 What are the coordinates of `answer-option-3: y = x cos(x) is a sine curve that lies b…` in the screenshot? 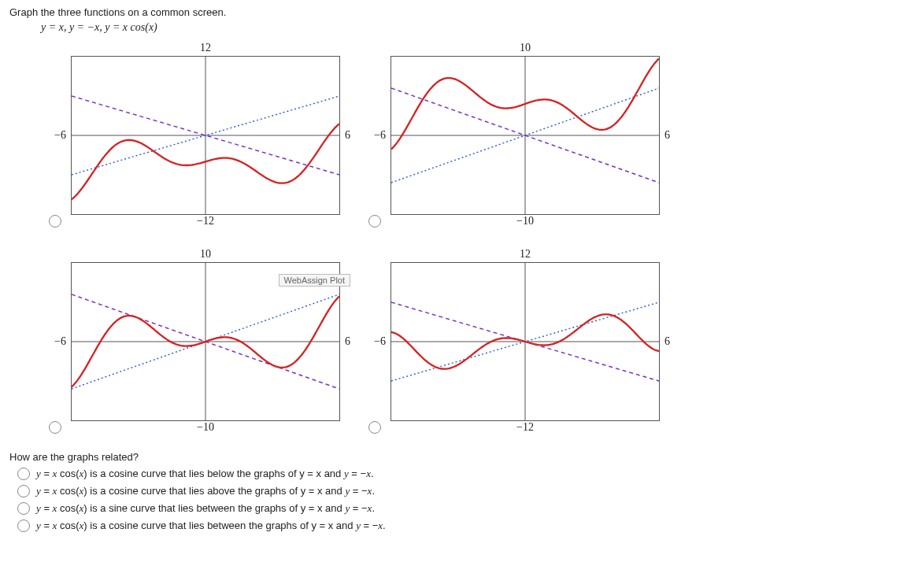 It's located at (463, 508).